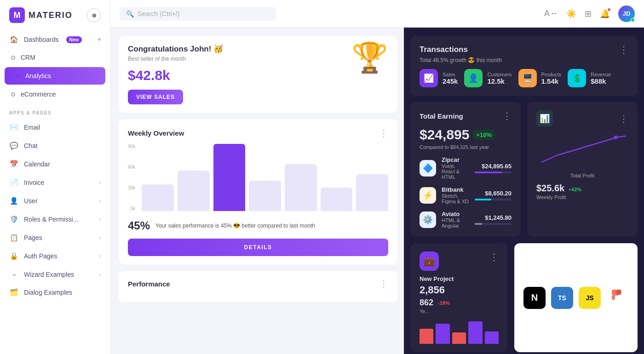 The width and height of the screenshot is (644, 354). I want to click on earning-amount: $24,895, so click(444, 135).